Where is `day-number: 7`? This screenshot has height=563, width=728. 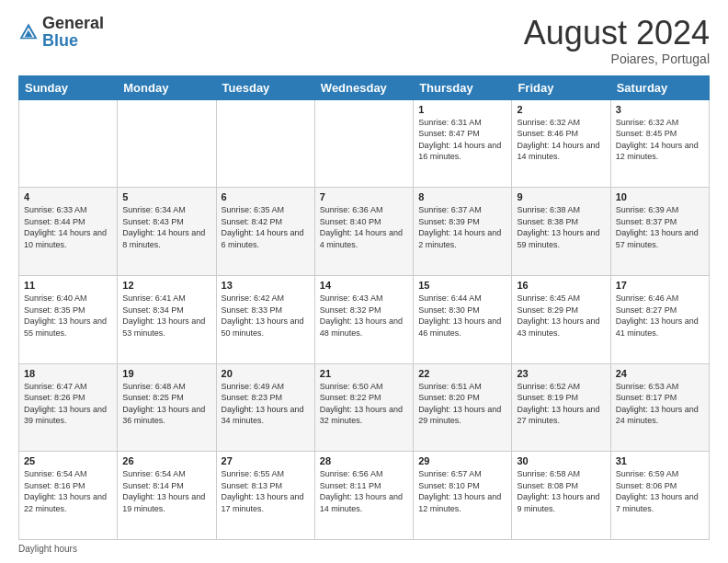 day-number: 7 is located at coordinates (364, 197).